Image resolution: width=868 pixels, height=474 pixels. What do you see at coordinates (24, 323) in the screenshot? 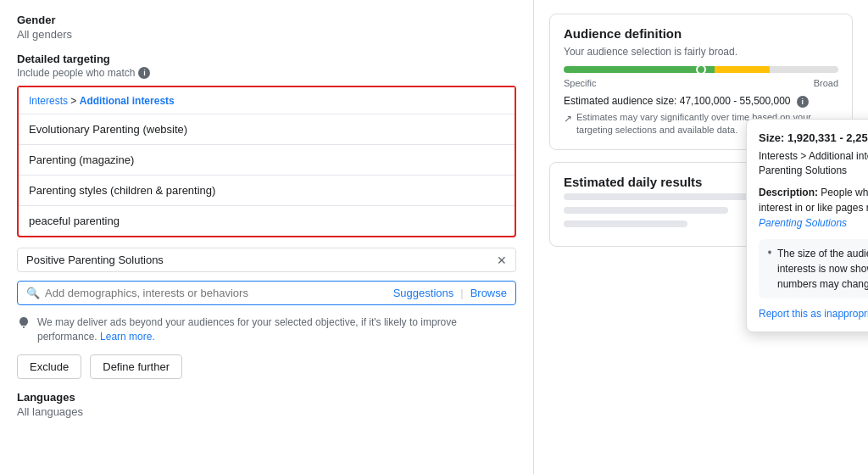
I see `bulb-icon` at bounding box center [24, 323].